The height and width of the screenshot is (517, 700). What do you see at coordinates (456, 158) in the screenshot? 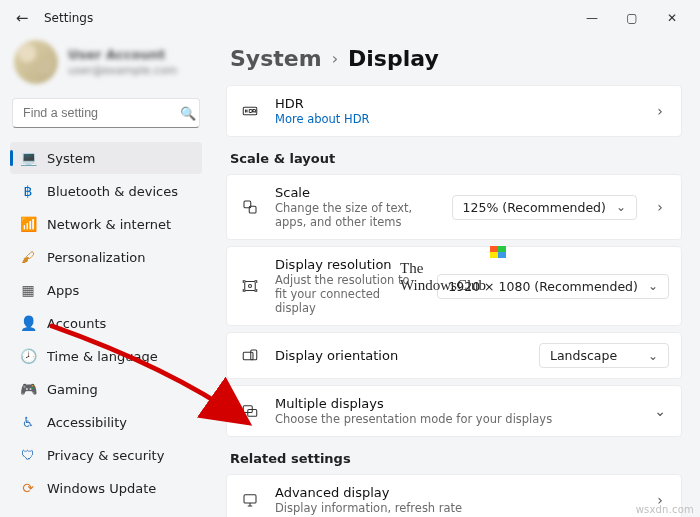
I see `section-scale-layout: Scale & layout` at bounding box center [456, 158].